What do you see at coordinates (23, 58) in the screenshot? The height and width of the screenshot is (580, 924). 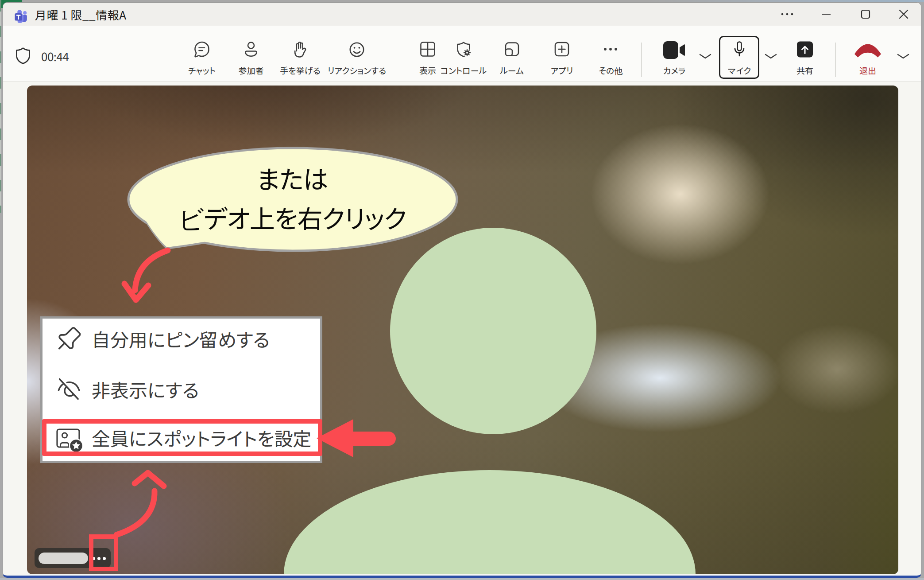 I see `meeting-info-shield-icon` at bounding box center [23, 58].